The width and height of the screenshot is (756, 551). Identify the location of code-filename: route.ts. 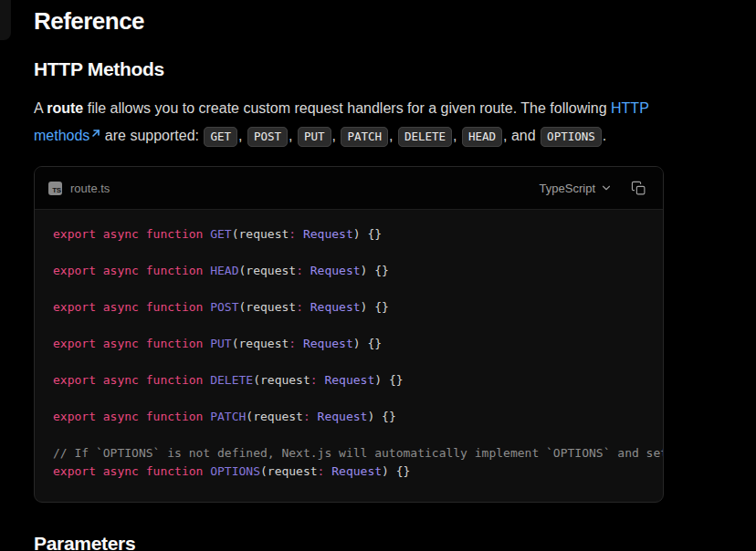
(89, 188).